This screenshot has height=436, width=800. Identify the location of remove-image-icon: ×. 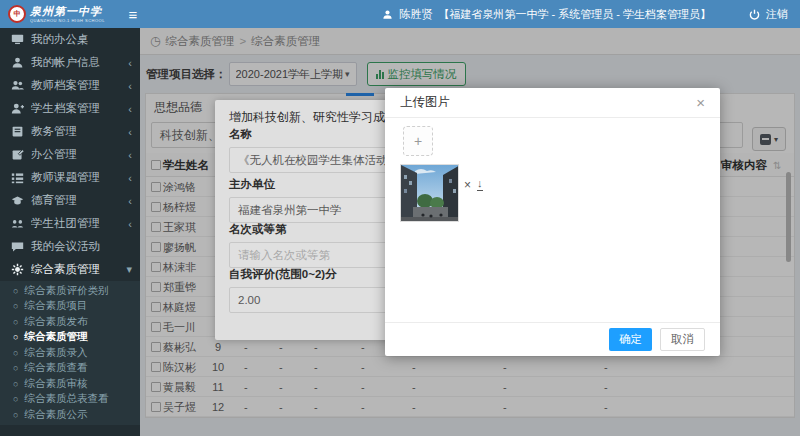
(468, 185).